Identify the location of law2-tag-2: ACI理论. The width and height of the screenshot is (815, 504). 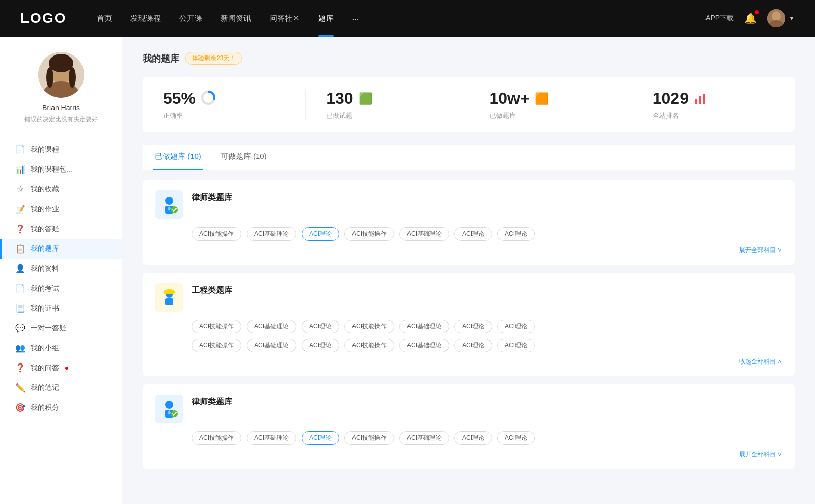
(320, 438).